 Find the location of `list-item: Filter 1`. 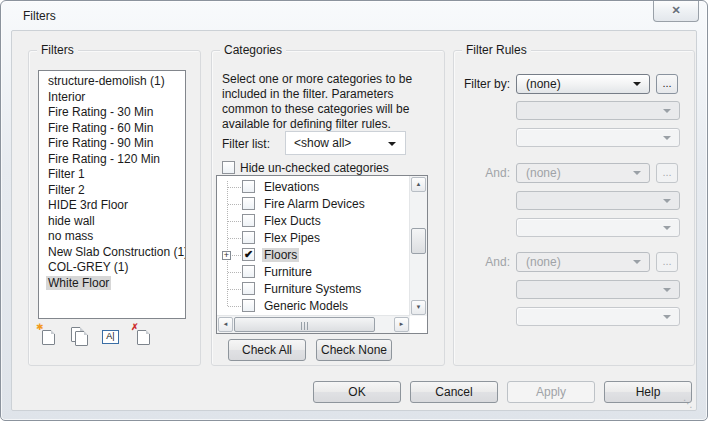

list-item: Filter 1 is located at coordinates (112, 175).